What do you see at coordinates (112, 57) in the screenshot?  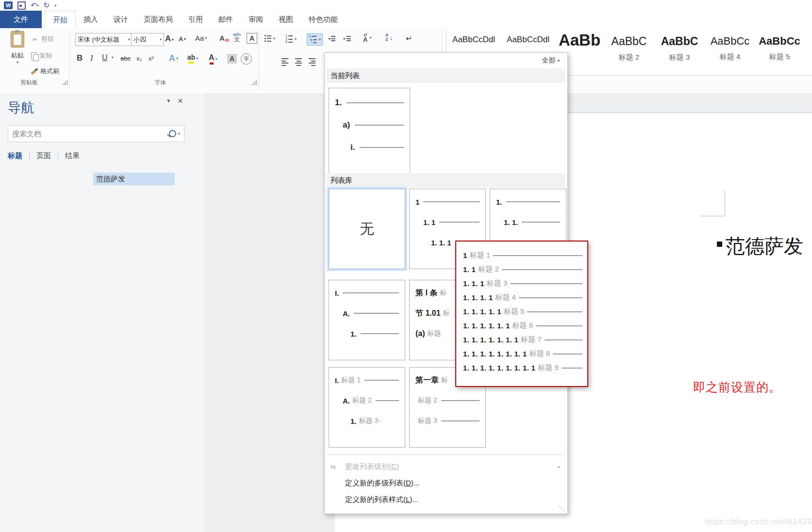 I see `underline-dropdown: ▾` at bounding box center [112, 57].